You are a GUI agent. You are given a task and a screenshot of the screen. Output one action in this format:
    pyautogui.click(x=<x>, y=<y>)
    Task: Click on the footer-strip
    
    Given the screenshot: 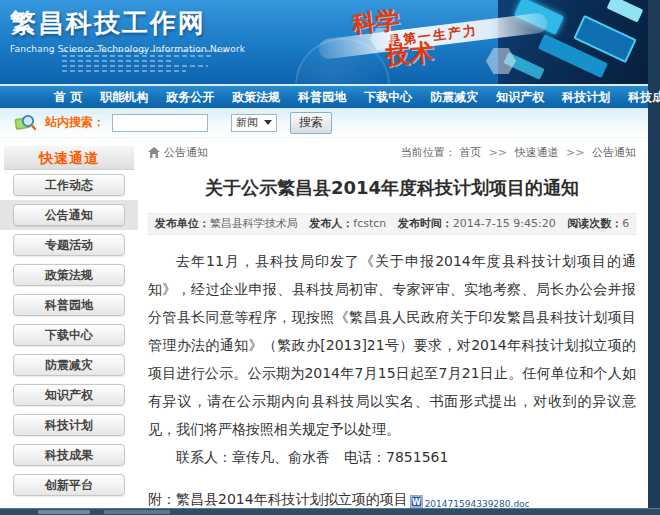 What is the action you would take?
    pyautogui.click(x=330, y=512)
    